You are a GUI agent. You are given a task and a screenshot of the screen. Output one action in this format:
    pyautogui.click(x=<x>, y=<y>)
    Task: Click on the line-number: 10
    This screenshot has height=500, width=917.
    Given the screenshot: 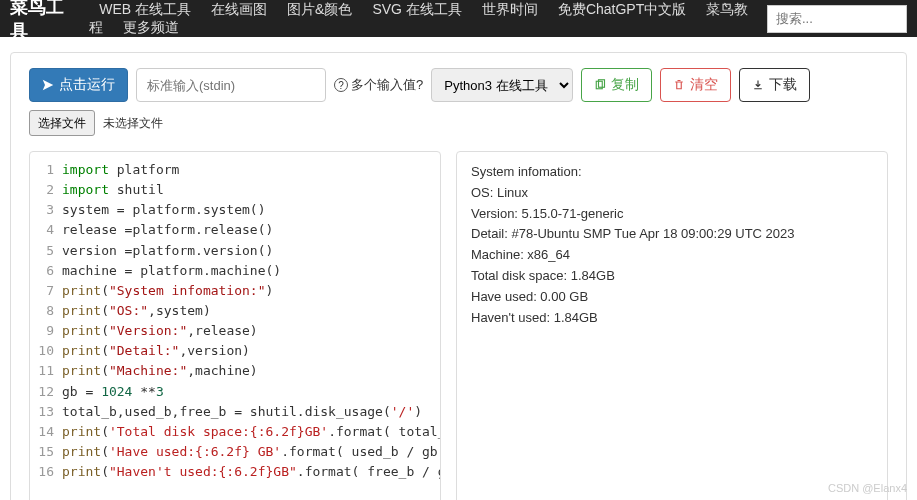 What is the action you would take?
    pyautogui.click(x=50, y=351)
    